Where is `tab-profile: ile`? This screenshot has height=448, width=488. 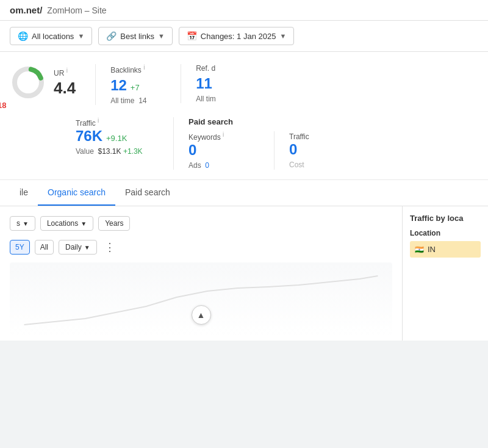 tab-profile: ile is located at coordinates (24, 193).